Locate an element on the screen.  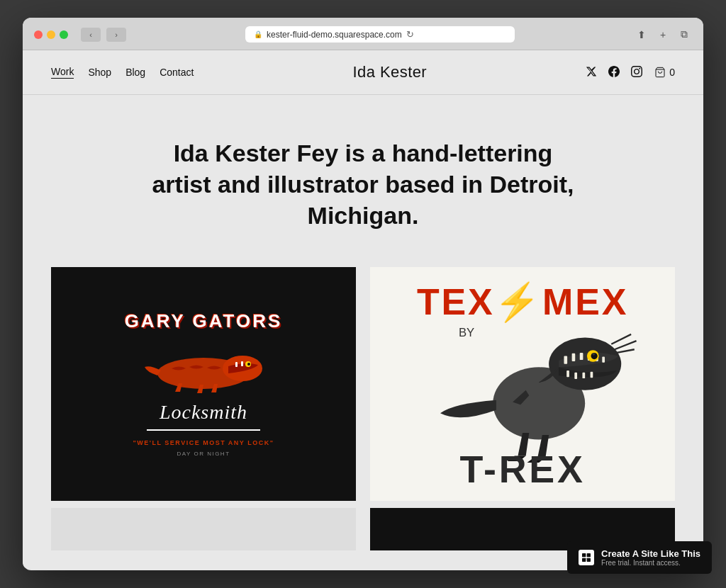
refresh-button: ↻ is located at coordinates (410, 34).